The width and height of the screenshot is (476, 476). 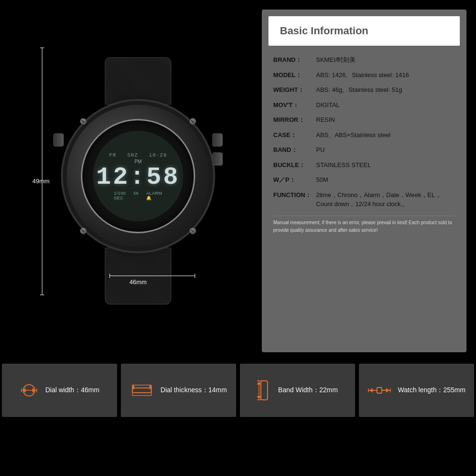 What do you see at coordinates (364, 90) in the screenshot?
I see `info-row: WEIGHT：ABS: 46g、Stainless steel: 51g` at bounding box center [364, 90].